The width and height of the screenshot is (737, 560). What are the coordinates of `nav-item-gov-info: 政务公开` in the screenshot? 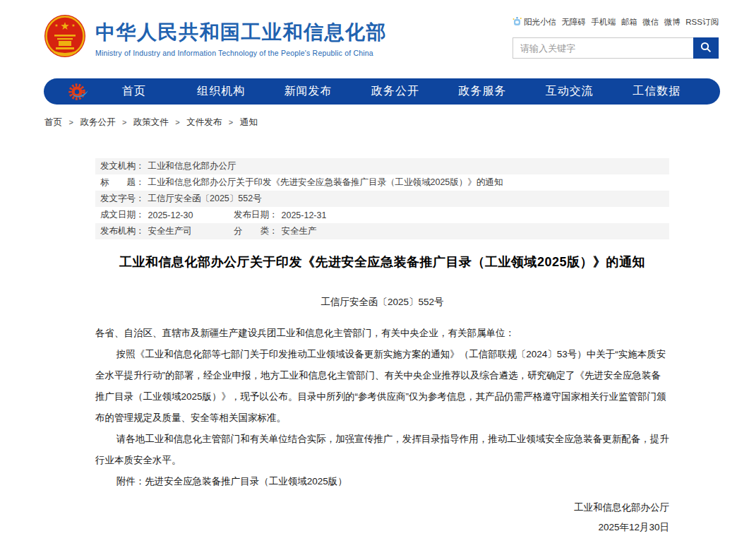 It's located at (395, 92).